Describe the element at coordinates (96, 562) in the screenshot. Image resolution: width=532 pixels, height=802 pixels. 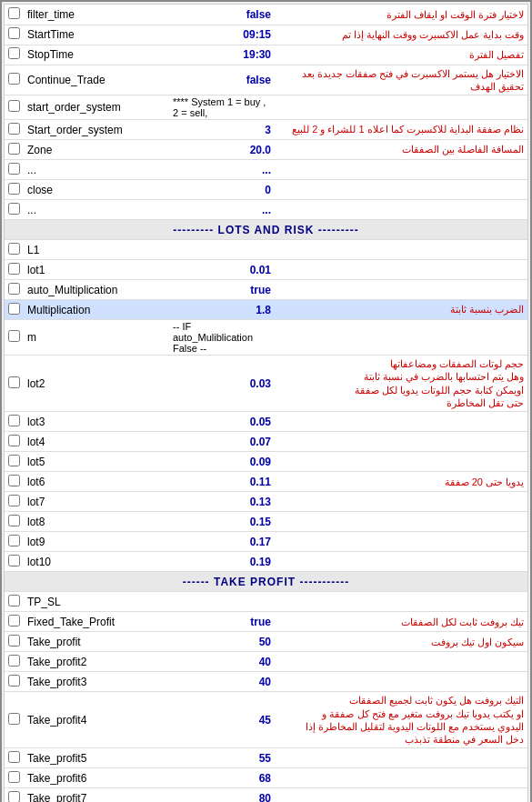
I see `param-name: lot10` at that location.